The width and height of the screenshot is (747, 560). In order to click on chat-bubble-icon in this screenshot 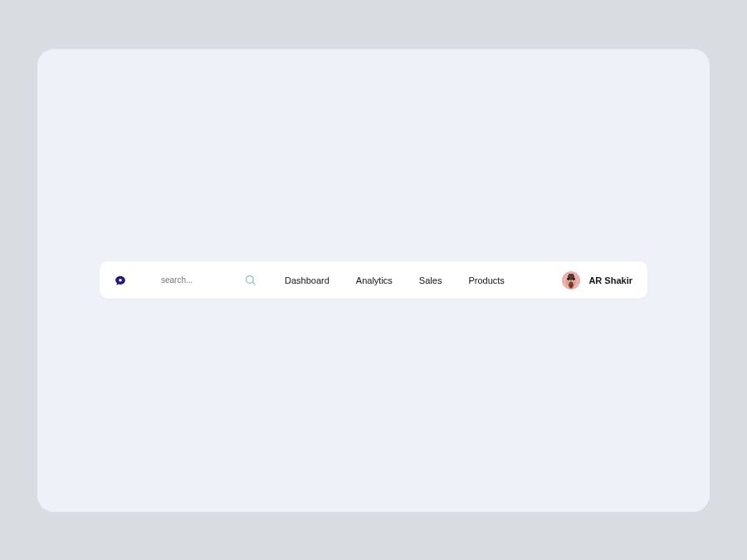, I will do `click(120, 280)`.